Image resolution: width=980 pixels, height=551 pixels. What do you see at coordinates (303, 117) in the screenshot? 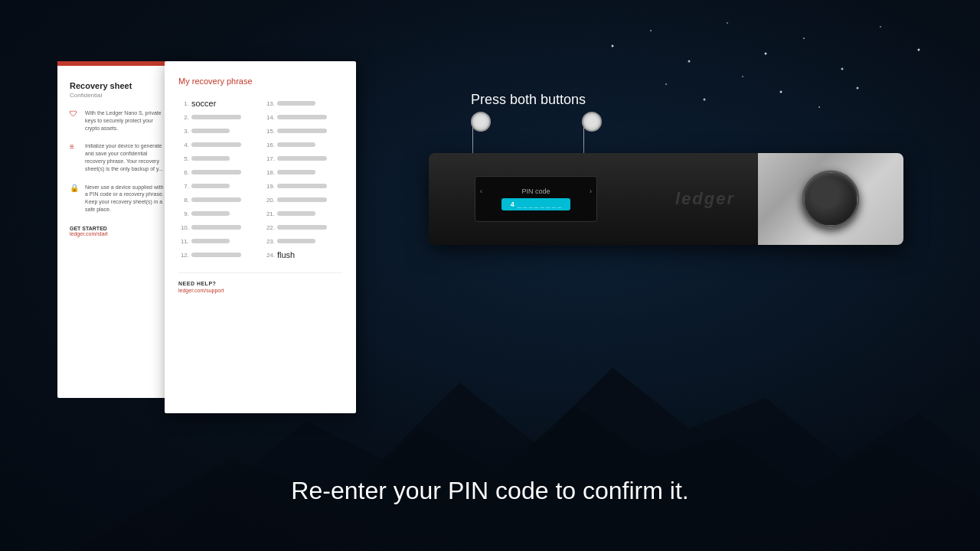
I see `word-entry-14: 14.` at bounding box center [303, 117].